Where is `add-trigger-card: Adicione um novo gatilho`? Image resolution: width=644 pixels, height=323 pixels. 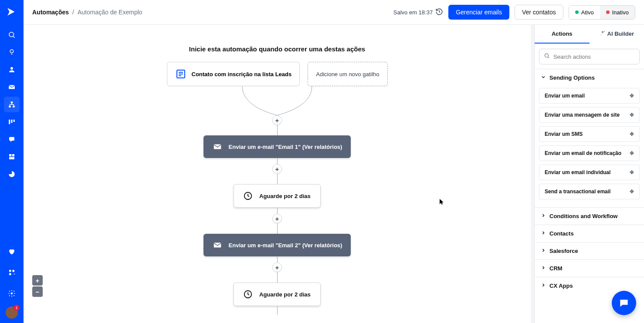
add-trigger-card: Adicione um novo gatilho is located at coordinates (348, 74).